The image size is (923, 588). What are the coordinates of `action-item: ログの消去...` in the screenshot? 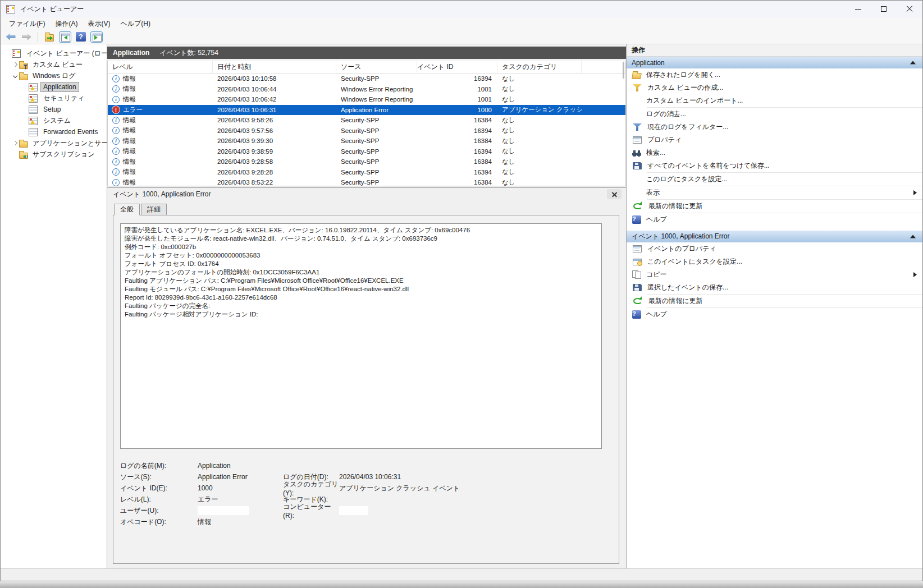 It's located at (775, 114).